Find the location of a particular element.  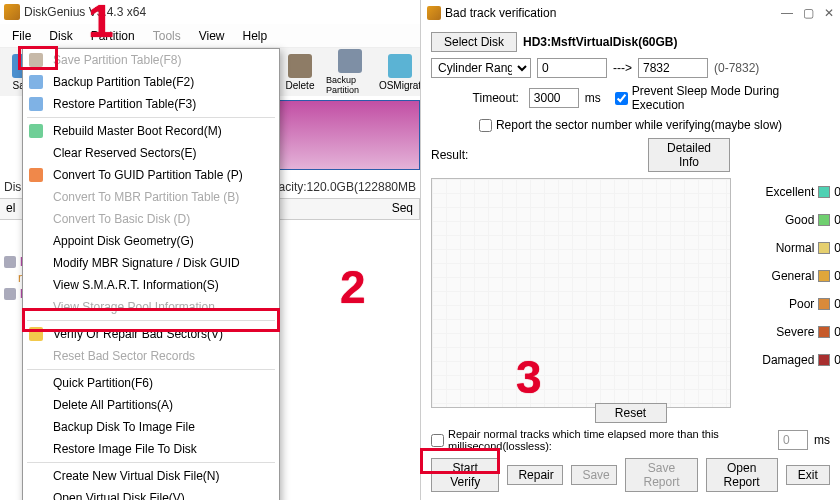

legend-item: General0 is located at coordinates (790, 276).